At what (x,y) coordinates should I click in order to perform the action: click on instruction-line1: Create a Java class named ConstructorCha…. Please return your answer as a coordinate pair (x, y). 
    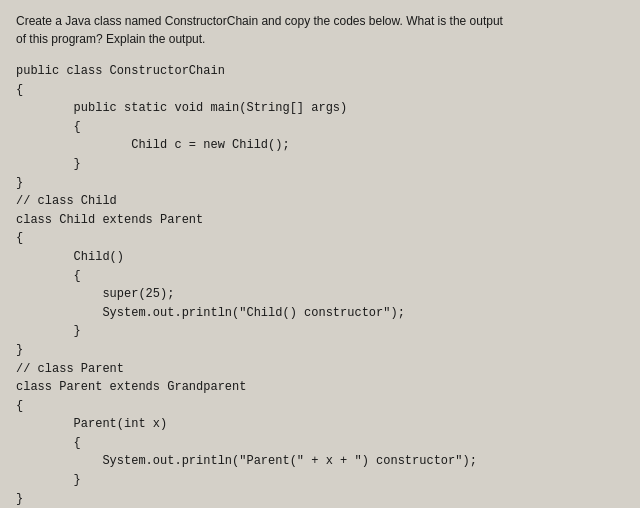
    Looking at the image, I should click on (260, 21).